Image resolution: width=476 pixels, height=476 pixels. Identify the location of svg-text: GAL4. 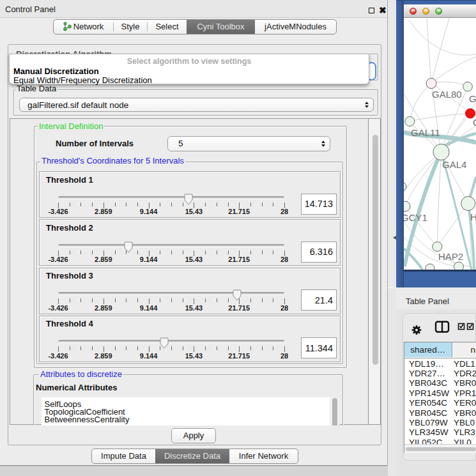
(454, 165).